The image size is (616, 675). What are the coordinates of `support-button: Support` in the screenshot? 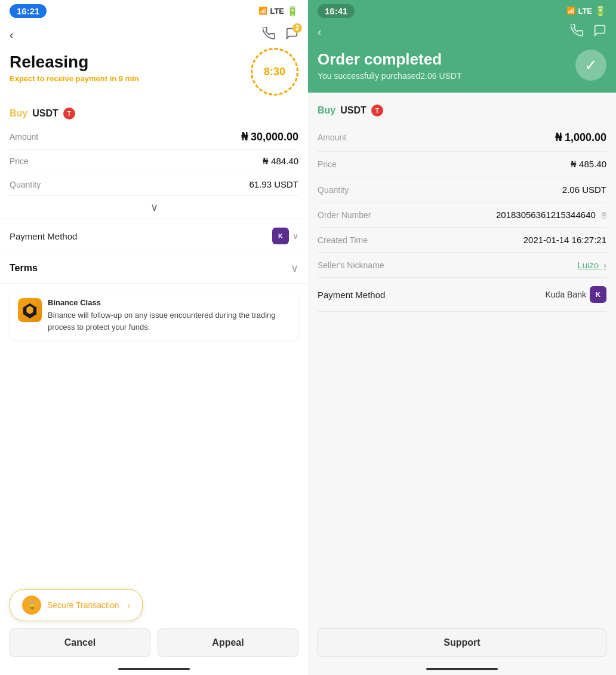 It's located at (462, 643).